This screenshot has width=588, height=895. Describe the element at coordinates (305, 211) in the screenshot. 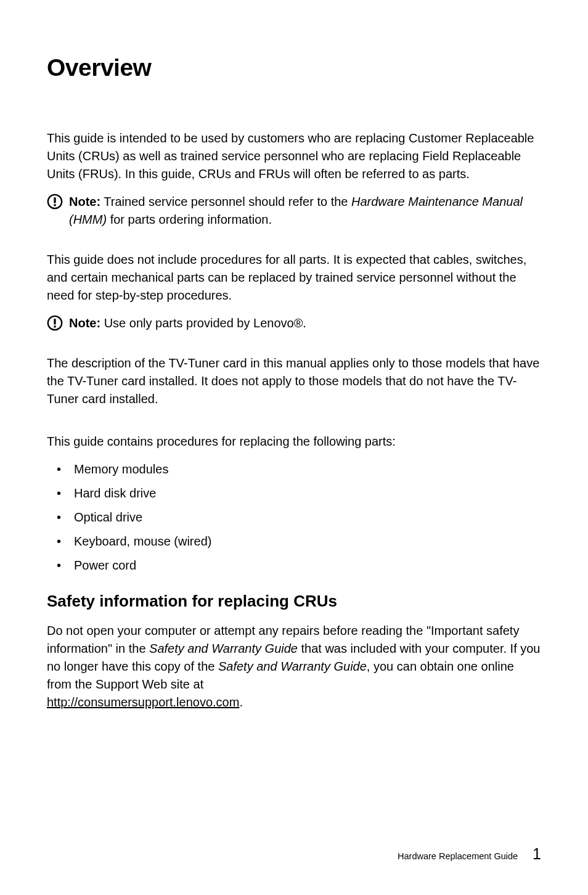

I see `note-text-1: Note: Trained service personnel should r…` at that location.